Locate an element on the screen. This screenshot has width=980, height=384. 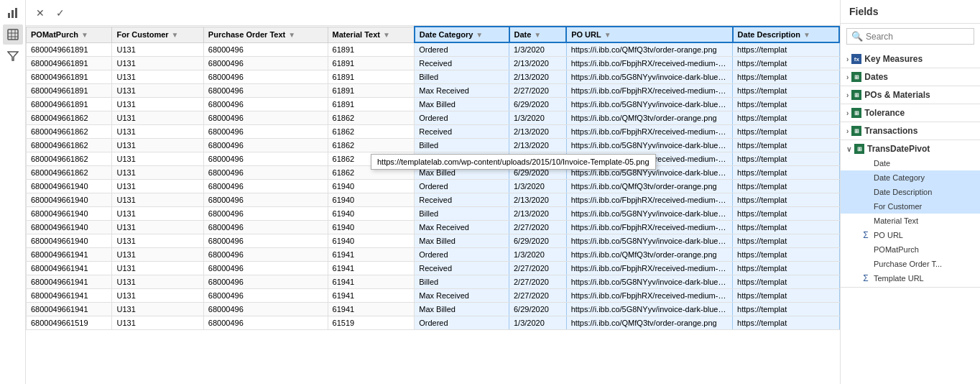
table-cell: 6800049661862 is located at coordinates (69, 173).